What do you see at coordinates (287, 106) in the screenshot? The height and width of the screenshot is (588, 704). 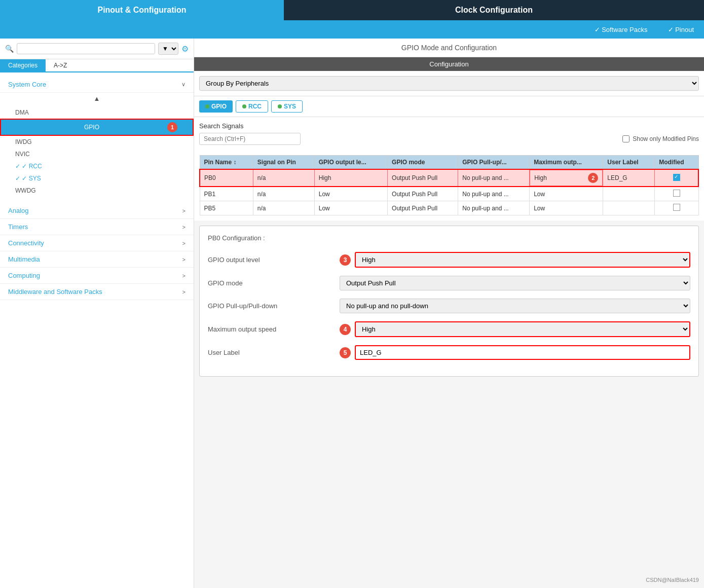 I see `tab-sys: SYS` at bounding box center [287, 106].